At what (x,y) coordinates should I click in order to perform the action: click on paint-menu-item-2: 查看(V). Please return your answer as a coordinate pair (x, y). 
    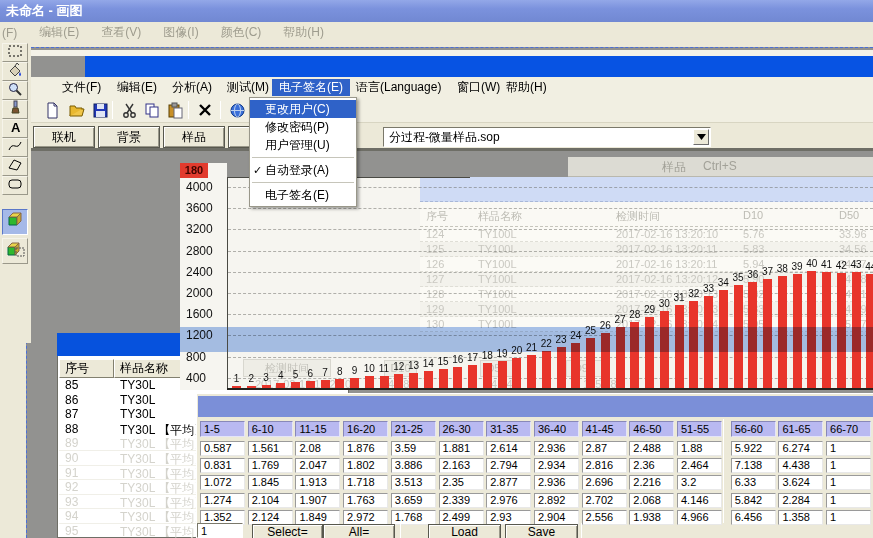
    Looking at the image, I should click on (121, 32).